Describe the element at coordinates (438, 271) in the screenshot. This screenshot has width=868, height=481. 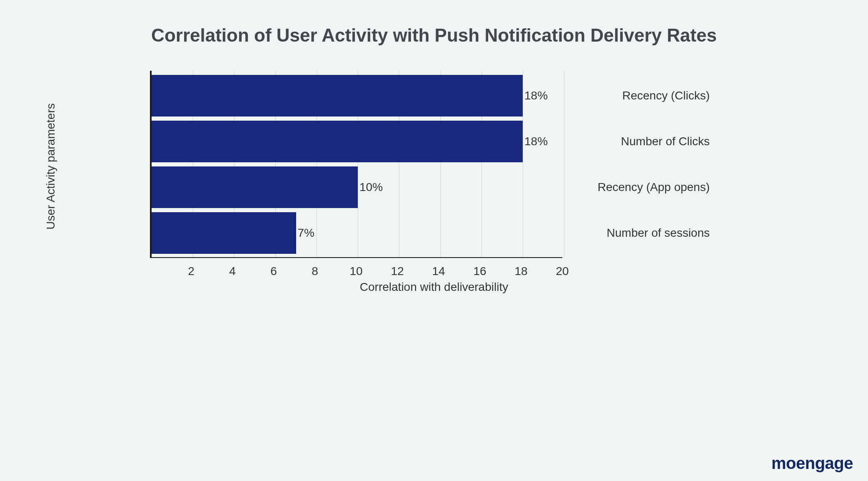
I see `x-tick-label: 14` at that location.